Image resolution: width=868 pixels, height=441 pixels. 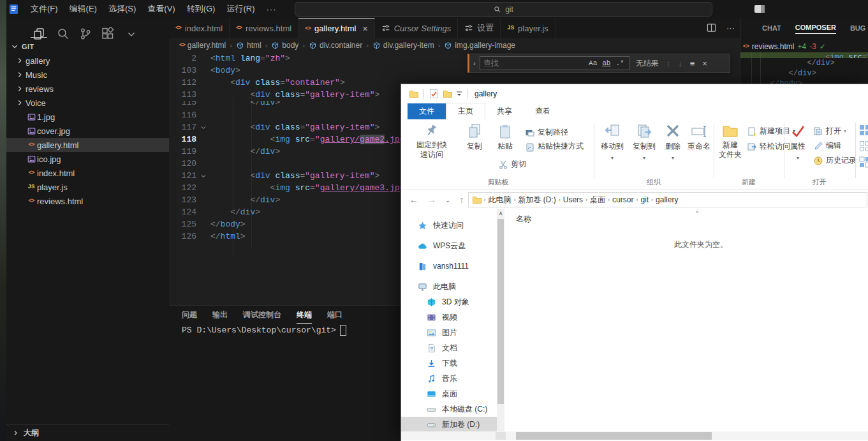 I want to click on panel-tab-调试控制台: 调试控制台, so click(x=262, y=317).